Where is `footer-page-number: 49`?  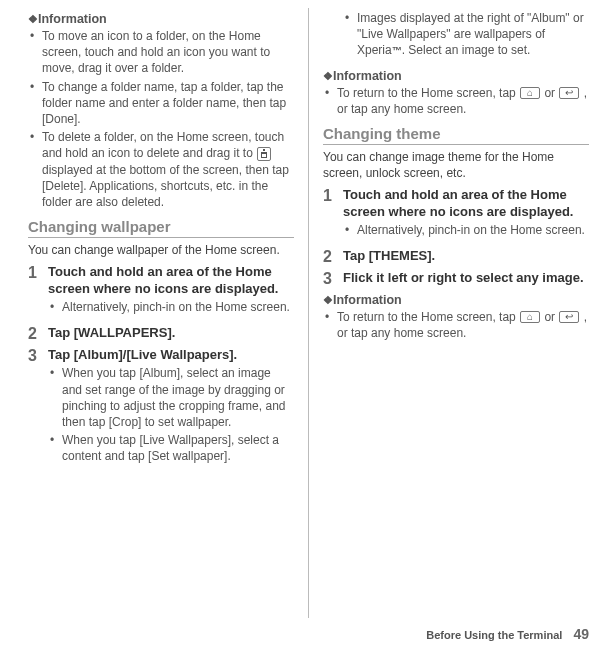 footer-page-number: 49 is located at coordinates (581, 634).